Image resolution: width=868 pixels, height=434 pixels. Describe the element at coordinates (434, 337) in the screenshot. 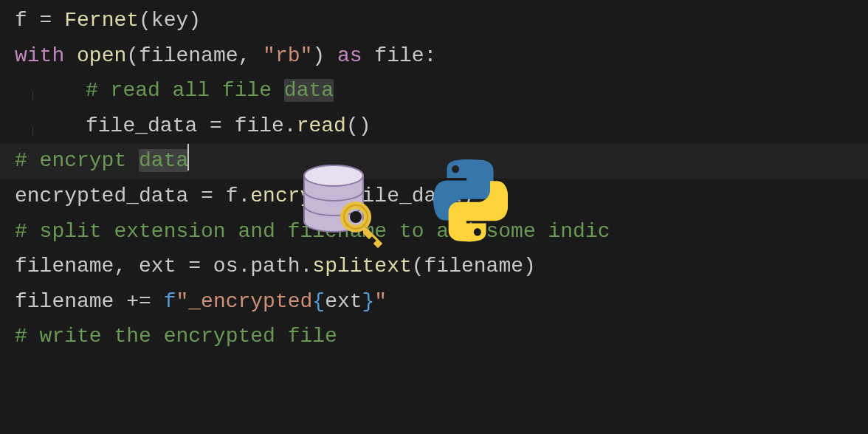

I see `code-line-10: # write the encrypted file` at that location.